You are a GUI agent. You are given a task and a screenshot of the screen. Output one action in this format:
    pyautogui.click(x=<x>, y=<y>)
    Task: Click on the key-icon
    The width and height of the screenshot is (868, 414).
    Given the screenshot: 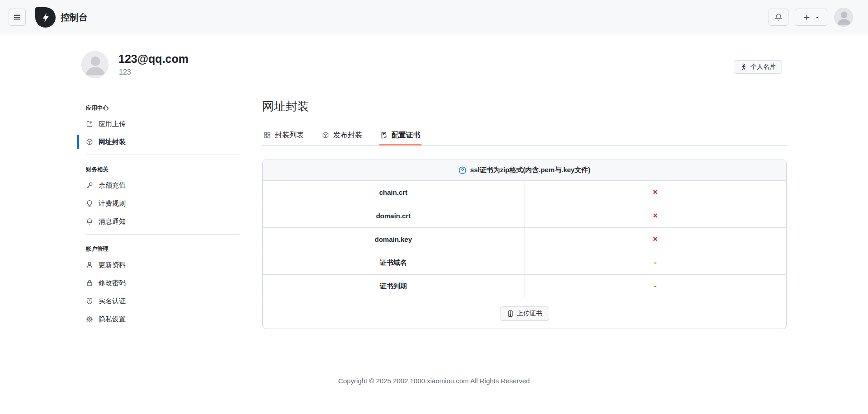 What is the action you would take?
    pyautogui.click(x=90, y=185)
    